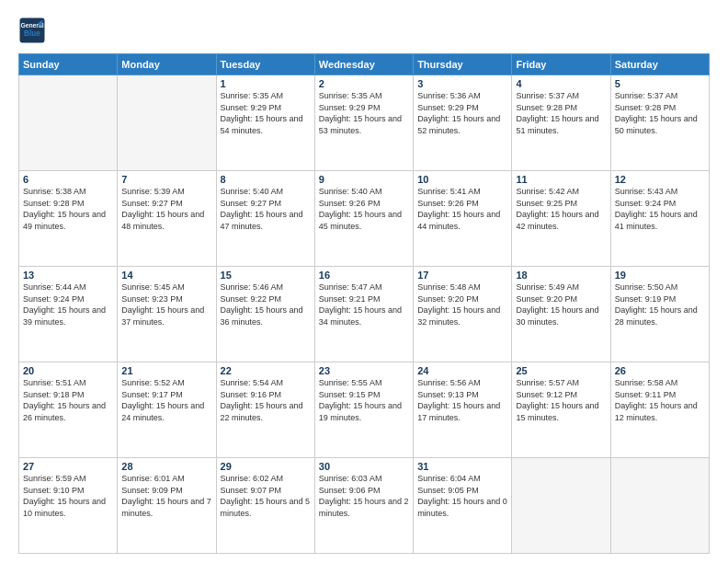 This screenshot has height=563, width=728. What do you see at coordinates (68, 275) in the screenshot?
I see `day-number: 13` at bounding box center [68, 275].